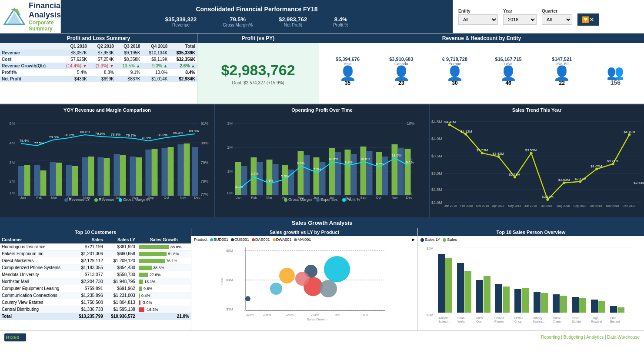  What do you see at coordinates (230, 147) in the screenshot?
I see `svg-text: 2M` at bounding box center [230, 147].